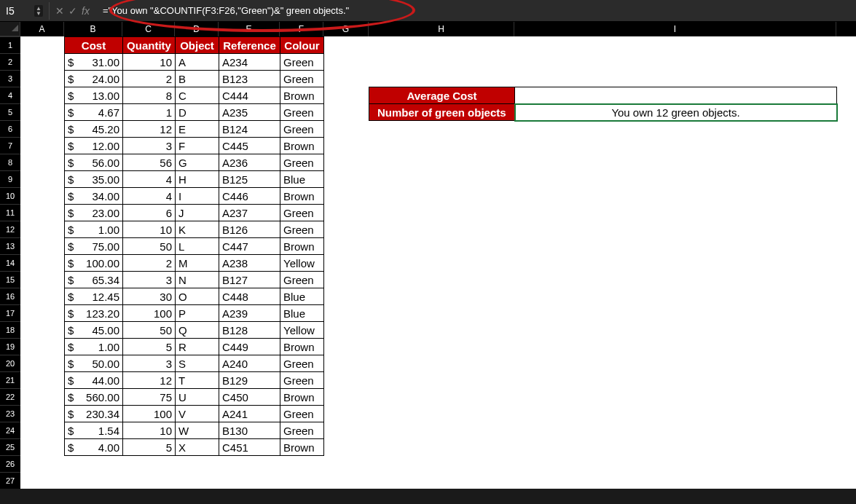  I want to click on cell-quantity: 100, so click(149, 313).